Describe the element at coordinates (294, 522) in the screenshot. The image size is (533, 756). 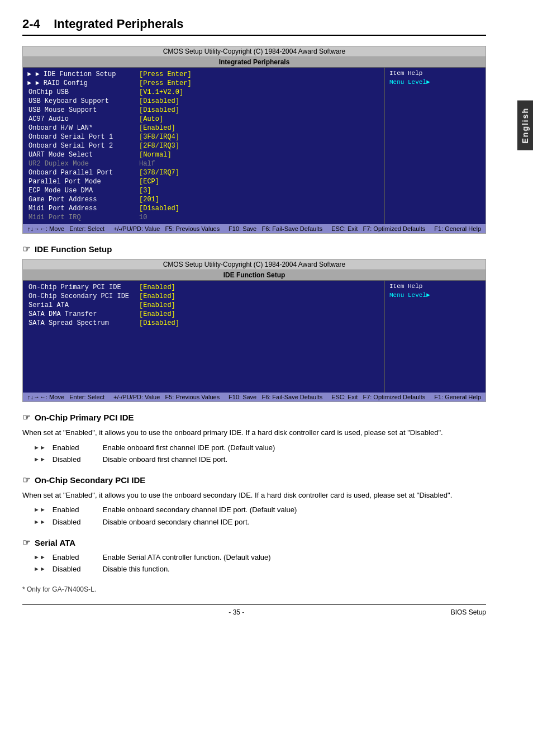
I see `bullet-desc: Disable onboard secondary channel IDE po…` at that location.